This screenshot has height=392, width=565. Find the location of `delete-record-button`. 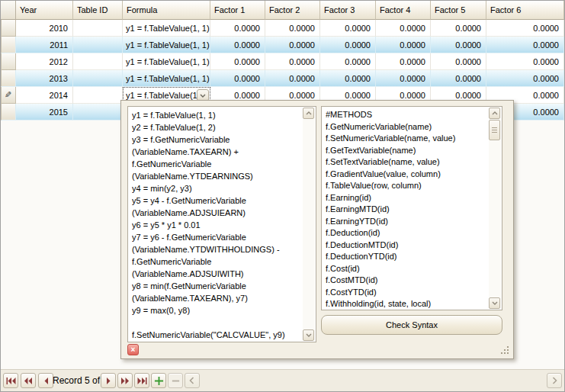

delete-record-button is located at coordinates (175, 381).